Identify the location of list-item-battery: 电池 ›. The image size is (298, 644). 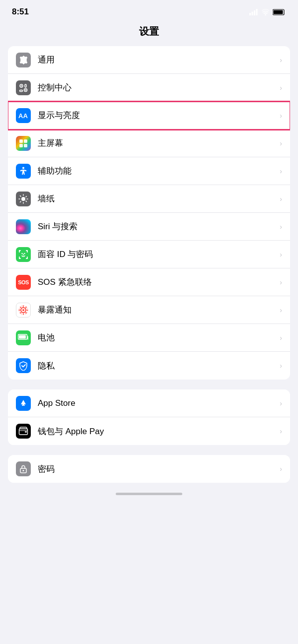
(149, 338).